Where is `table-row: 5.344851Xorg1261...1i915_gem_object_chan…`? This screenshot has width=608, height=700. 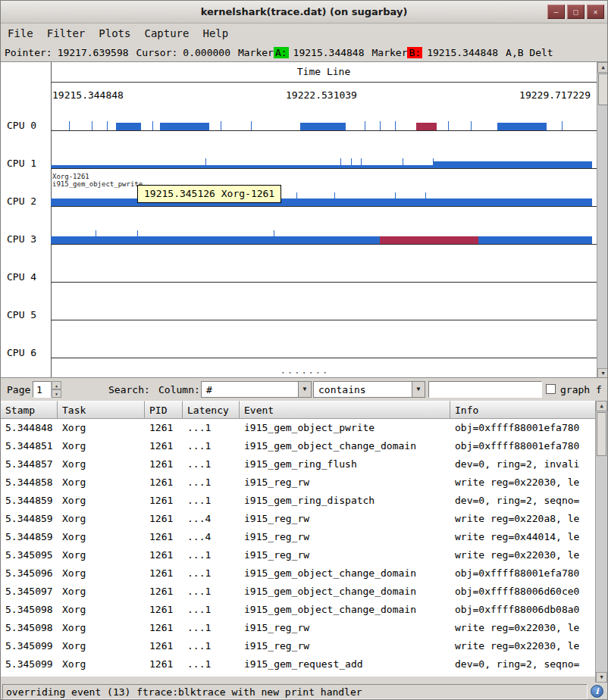 table-row: 5.344851Xorg1261...1i915_gem_object_chan… is located at coordinates (299, 446).